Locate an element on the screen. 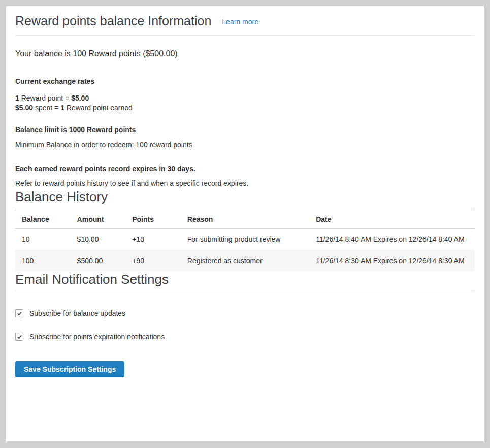 The image size is (490, 448). balance-history-table: Balance Amount Points Reason Date 10 $10… is located at coordinates (245, 241).